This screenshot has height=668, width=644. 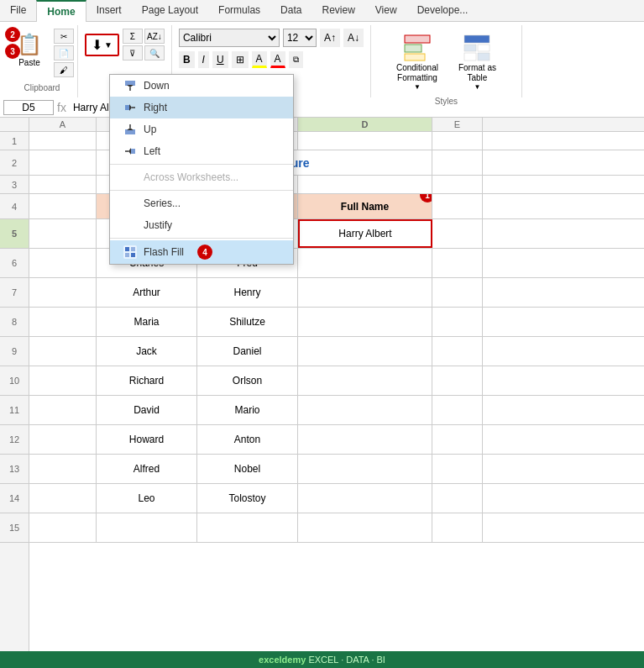 What do you see at coordinates (147, 410) in the screenshot?
I see `cell-b11: David` at bounding box center [147, 410].